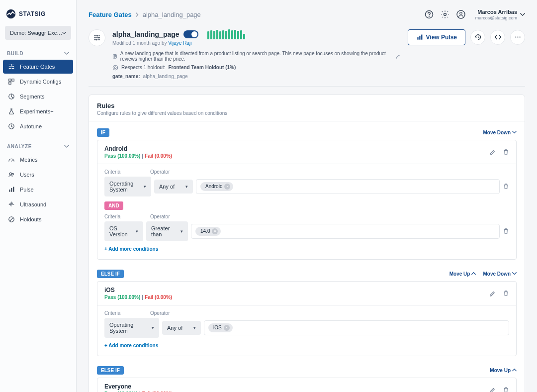  What do you see at coordinates (11, 67) in the screenshot?
I see `sliders-icon` at bounding box center [11, 67].